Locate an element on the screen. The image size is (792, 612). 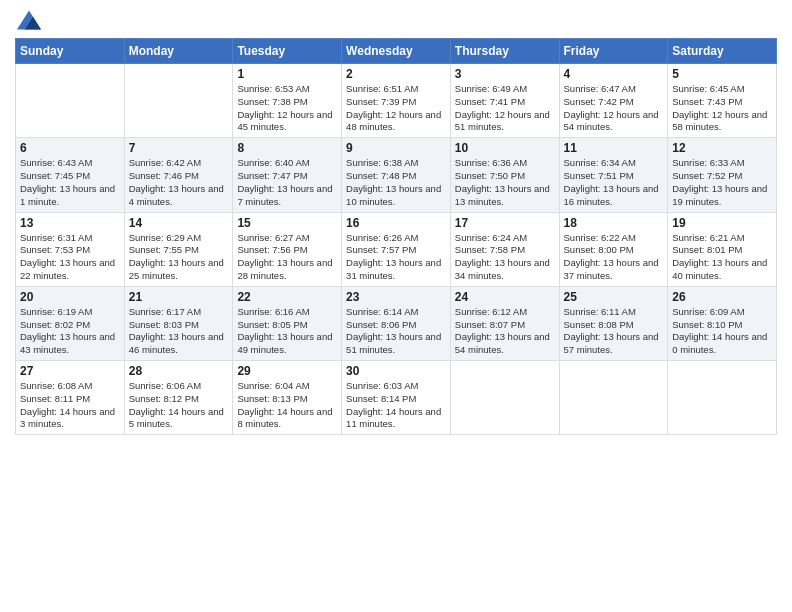
day-info: Sunrise: 6:38 AMSunset: 7:48 PMDaylight:… is located at coordinates (396, 182).